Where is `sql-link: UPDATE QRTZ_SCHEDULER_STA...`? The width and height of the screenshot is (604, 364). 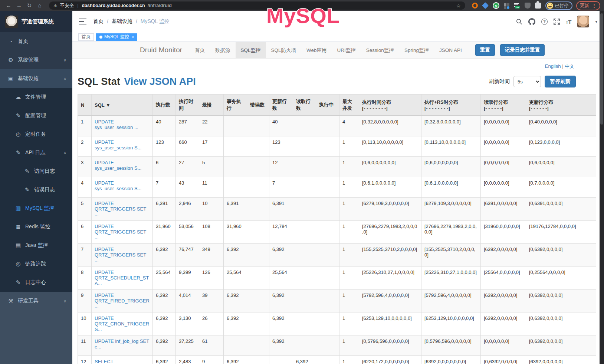
sql-link: UPDATE QRTZ_SCHEDULER_STA... is located at coordinates (122, 278).